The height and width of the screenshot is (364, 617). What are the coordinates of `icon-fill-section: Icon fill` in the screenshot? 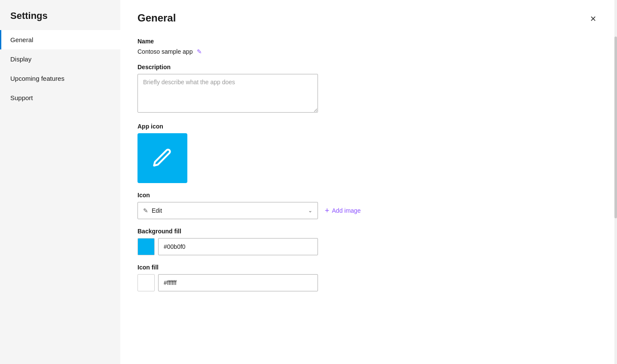 It's located at (369, 278).